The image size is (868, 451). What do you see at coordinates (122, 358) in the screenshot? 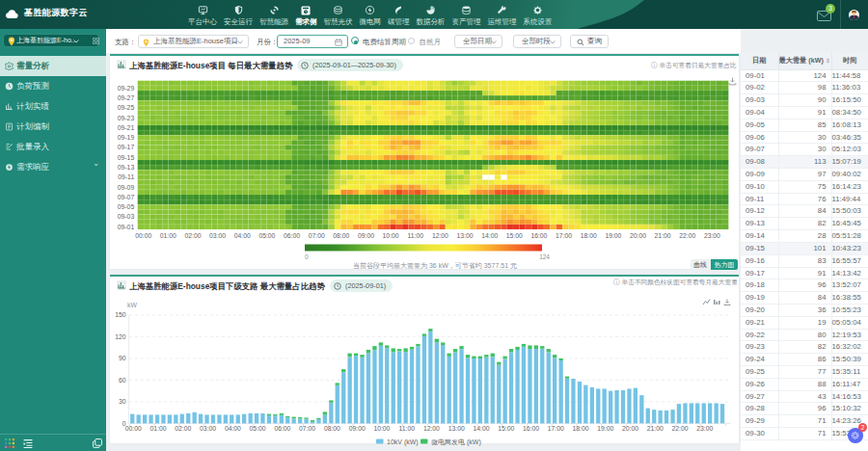
I see `svg-text: 90` at bounding box center [122, 358].